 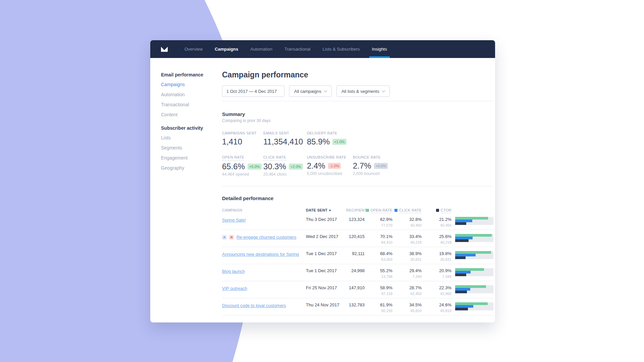 I want to click on metric-click-rate: CLICK RATE 30.3% +2.0% 20,464 clicks, so click(x=285, y=165).